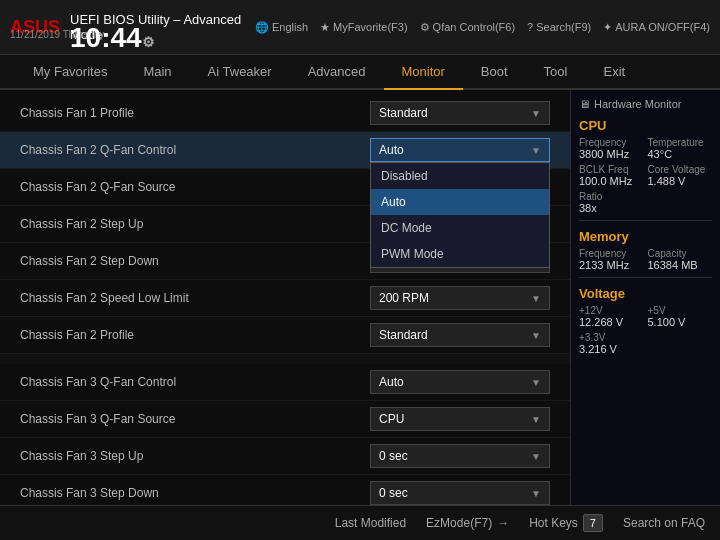 This screenshot has width=720, height=540. What do you see at coordinates (195, 382) in the screenshot?
I see `chassis-fan3-qfan-label: Chassis Fan 3 Q-Fan Control` at bounding box center [195, 382].